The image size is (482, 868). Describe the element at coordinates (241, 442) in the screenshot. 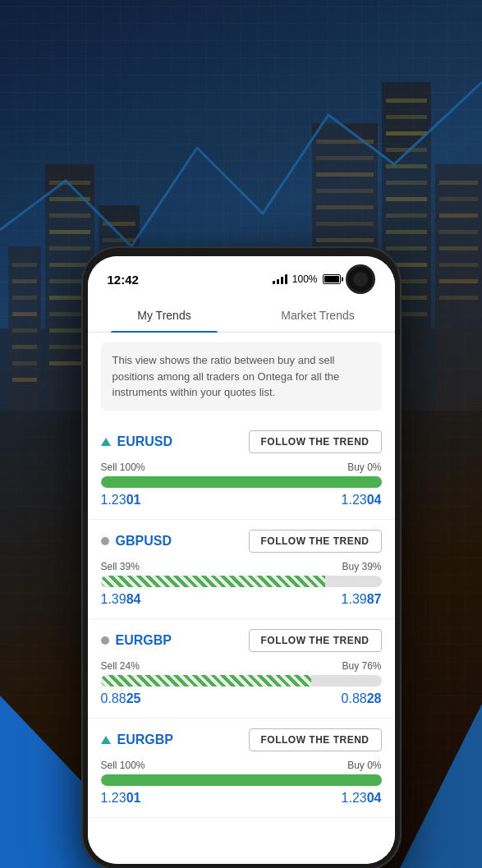

I see `instrument-header: EURUSD FOLLOW THE TREND` at that location.